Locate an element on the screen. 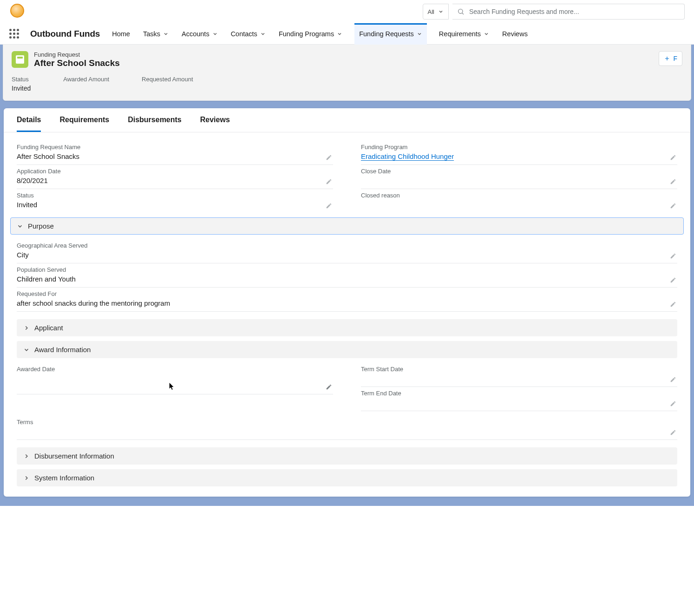 Image resolution: width=694 pixels, height=616 pixels. field-value: City is located at coordinates (347, 255).